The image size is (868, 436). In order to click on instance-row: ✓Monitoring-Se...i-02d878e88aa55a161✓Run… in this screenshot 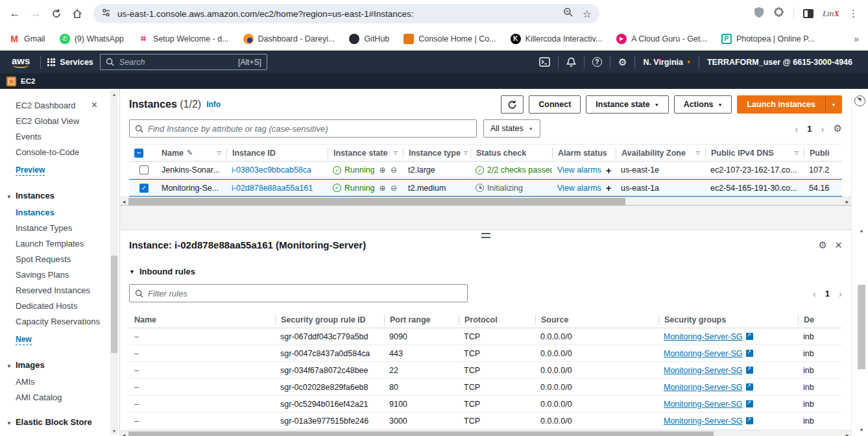, I will do `click(485, 188)`.